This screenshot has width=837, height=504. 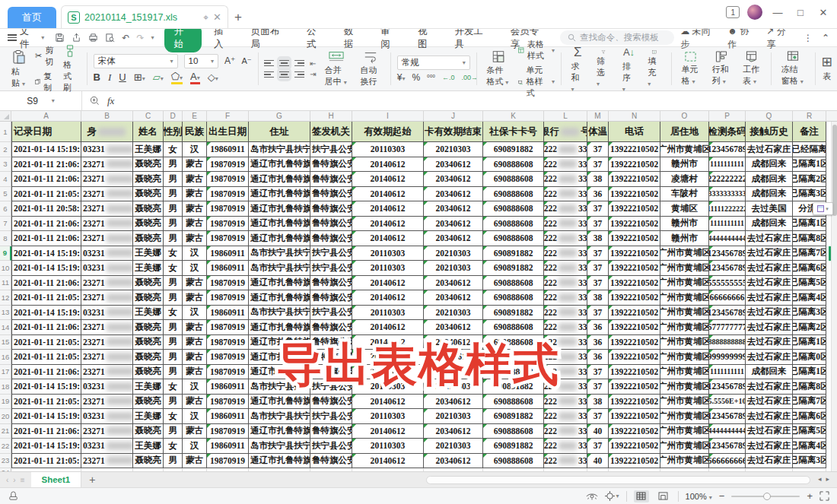 What do you see at coordinates (6, 461) in the screenshot?
I see `row-header-23: 23` at bounding box center [6, 461].